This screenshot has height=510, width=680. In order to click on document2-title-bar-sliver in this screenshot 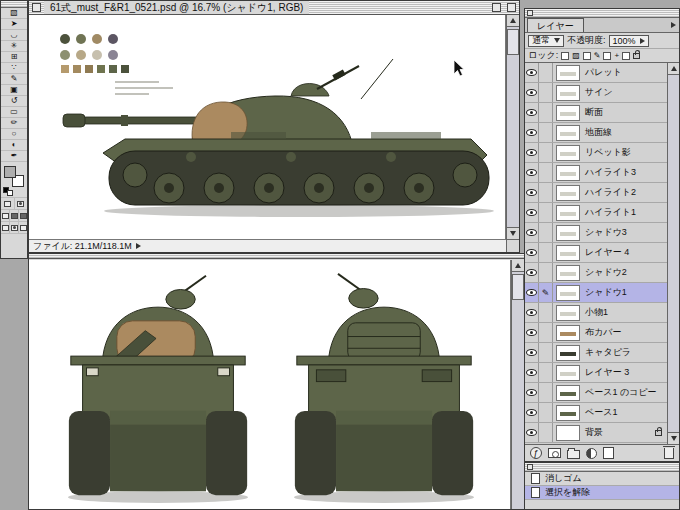, I will do `click(276, 256)`.